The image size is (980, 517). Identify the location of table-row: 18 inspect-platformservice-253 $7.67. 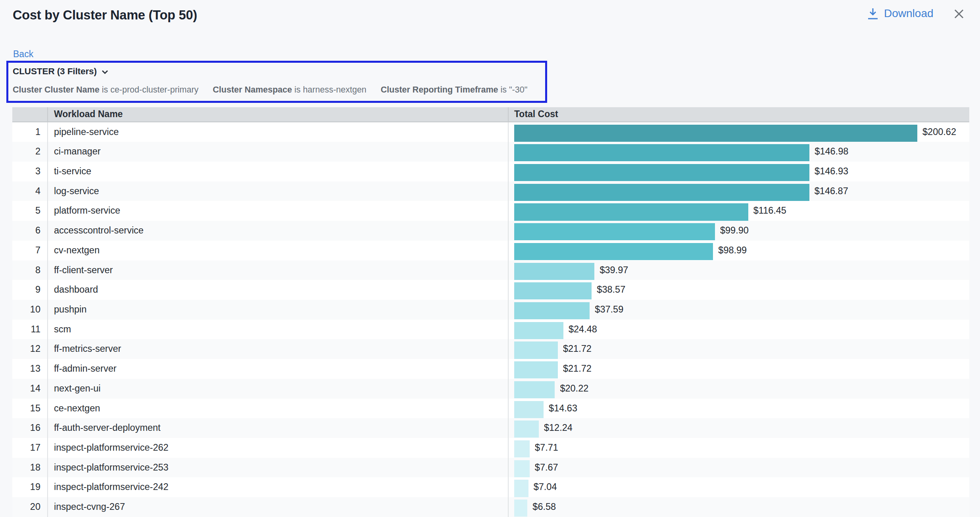
(491, 468).